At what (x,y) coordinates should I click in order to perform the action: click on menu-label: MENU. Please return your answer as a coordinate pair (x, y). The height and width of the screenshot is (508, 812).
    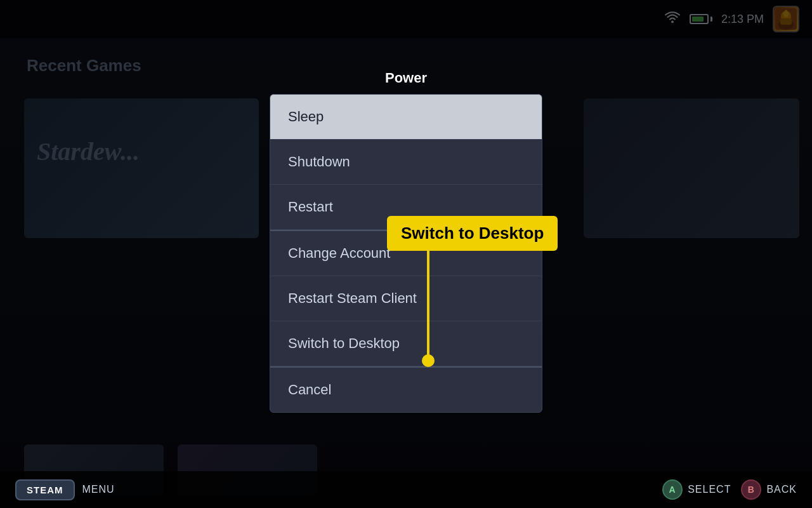
    Looking at the image, I should click on (99, 490).